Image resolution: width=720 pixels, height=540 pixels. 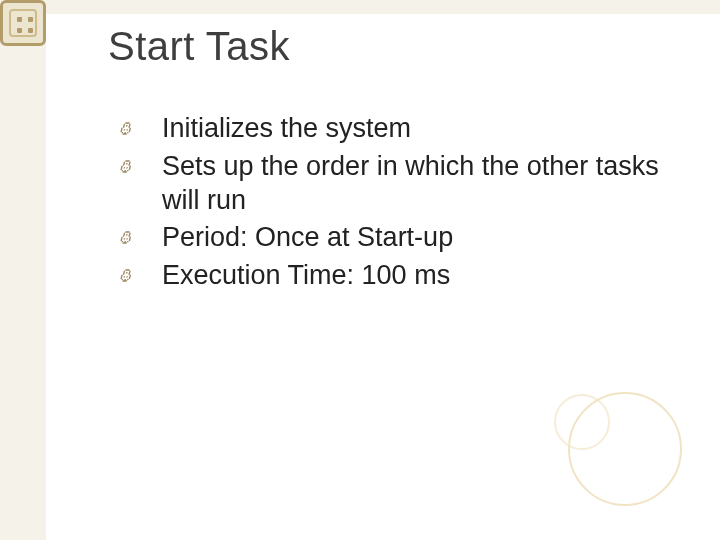 I want to click on bullet-text: Period: Once at Start-up, so click(x=308, y=237).